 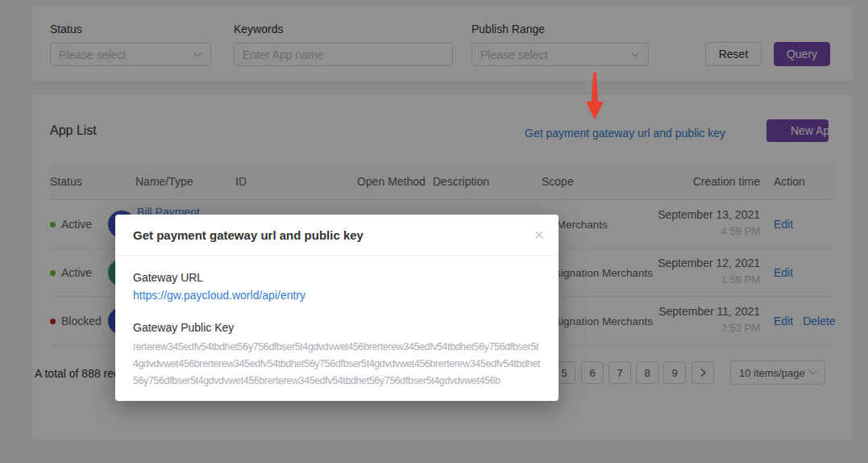 What do you see at coordinates (338, 365) in the screenshot?
I see `gateway-public-key-value: rerterew345edfv54tbdhet56y756dfbser5t4gd…` at bounding box center [338, 365].